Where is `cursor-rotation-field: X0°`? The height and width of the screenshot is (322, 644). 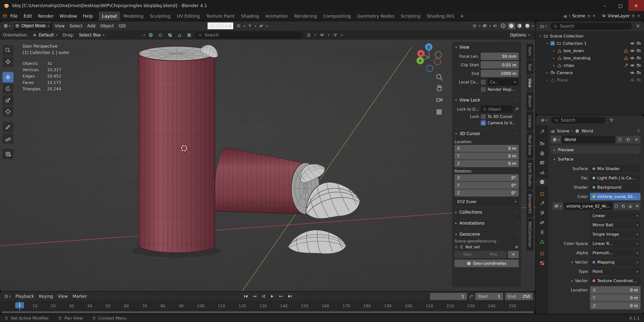
cursor-rotation-field: X0° is located at coordinates (486, 178).